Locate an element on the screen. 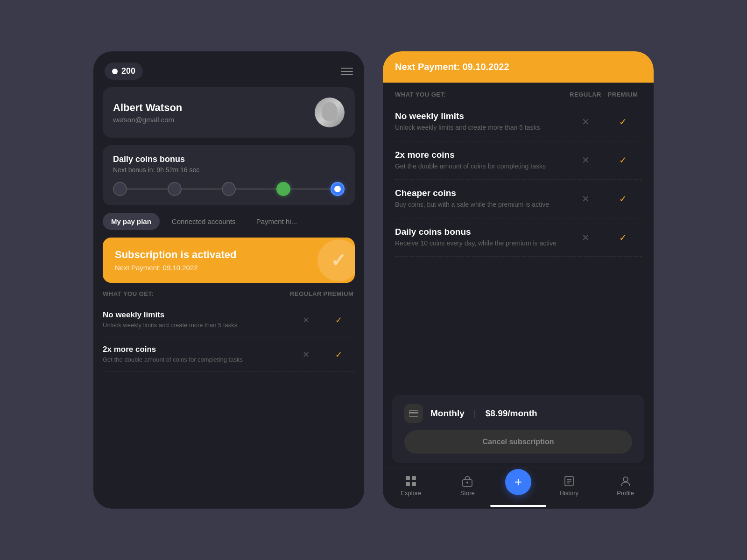 The image size is (747, 560). rfi-desc-2: Get the double amount of coins for compl… is located at coordinates (481, 167).